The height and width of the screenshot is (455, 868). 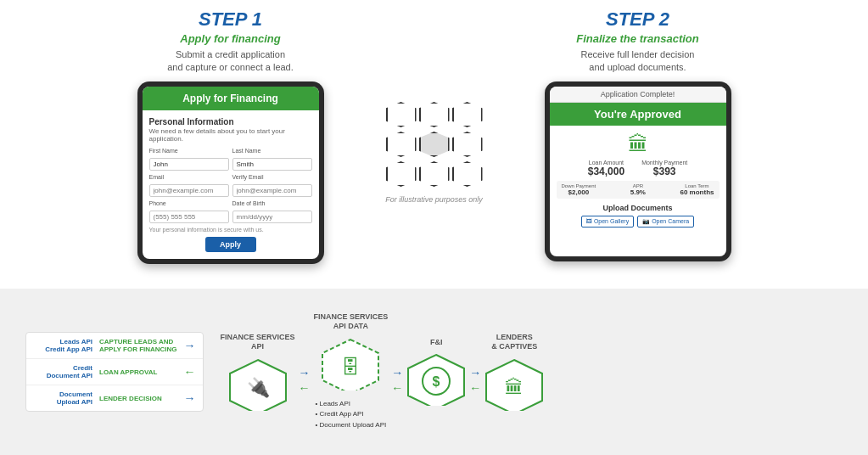 I want to click on illustration-note: For illustrative purposes only, so click(x=434, y=199).